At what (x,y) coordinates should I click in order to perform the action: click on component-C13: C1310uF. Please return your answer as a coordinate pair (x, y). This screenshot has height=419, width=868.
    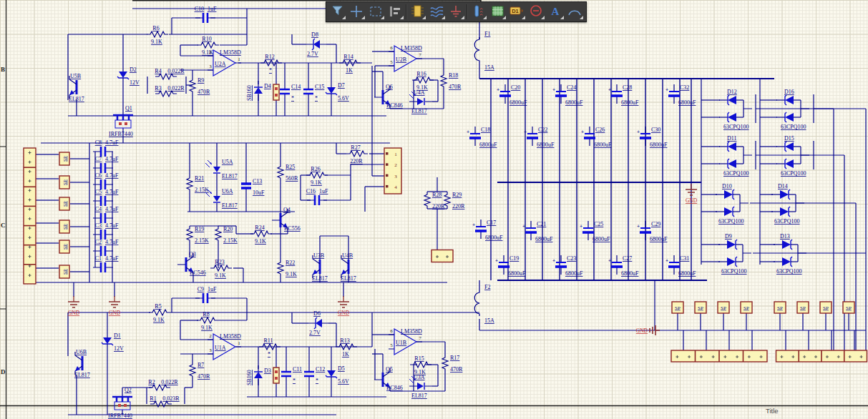
    Looking at the image, I should click on (253, 186).